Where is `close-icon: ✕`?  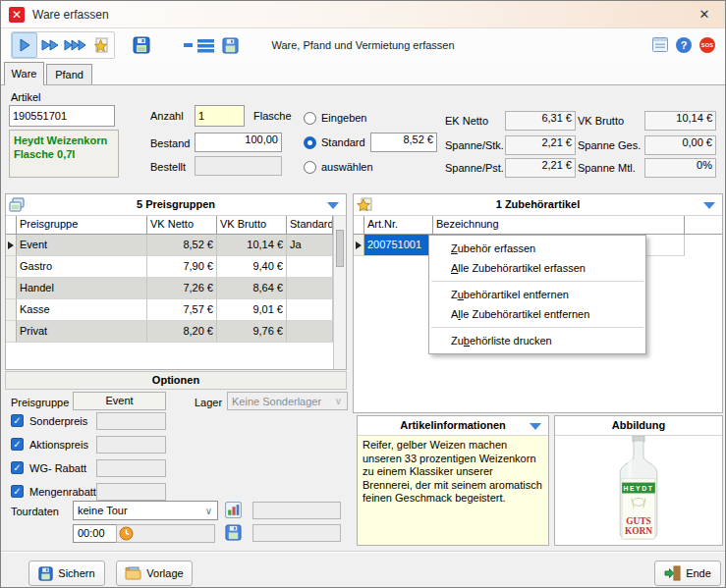
close-icon: ✕ is located at coordinates (704, 15).